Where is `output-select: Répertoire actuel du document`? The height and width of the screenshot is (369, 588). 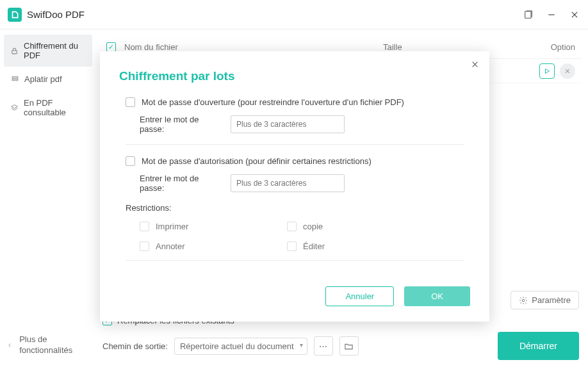 output-select: Répertoire actuel du document is located at coordinates (241, 346).